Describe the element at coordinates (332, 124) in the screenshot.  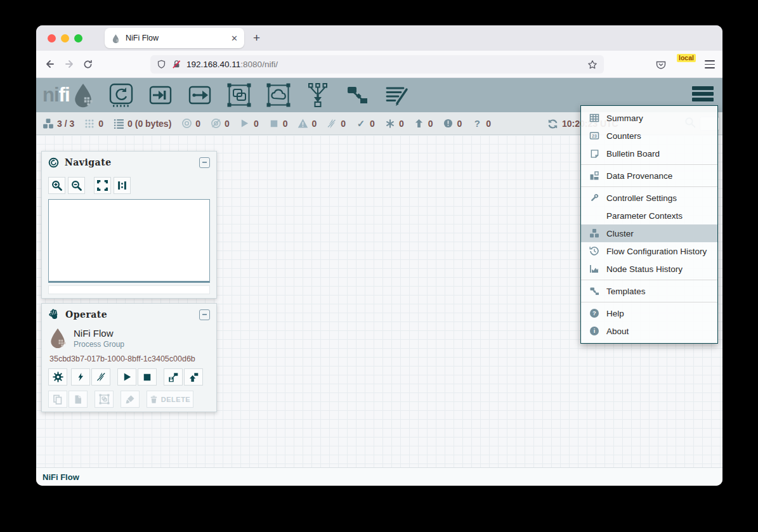
I see `disabled-icon` at that location.